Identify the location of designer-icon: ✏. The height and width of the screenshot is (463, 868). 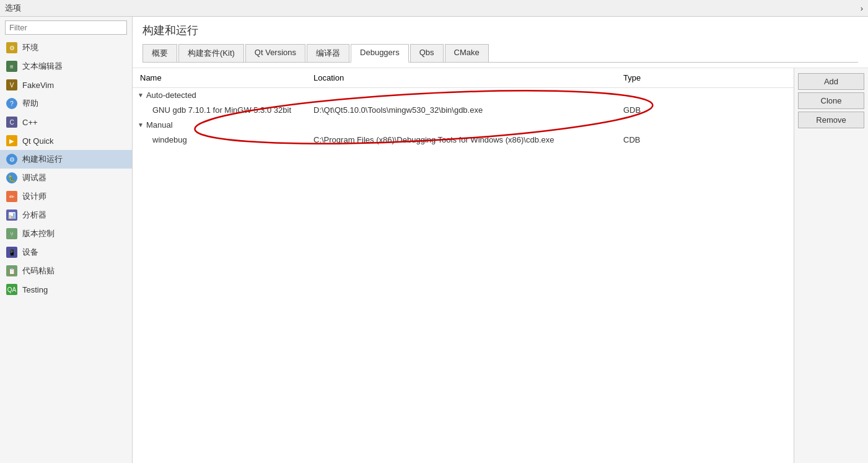
(12, 196).